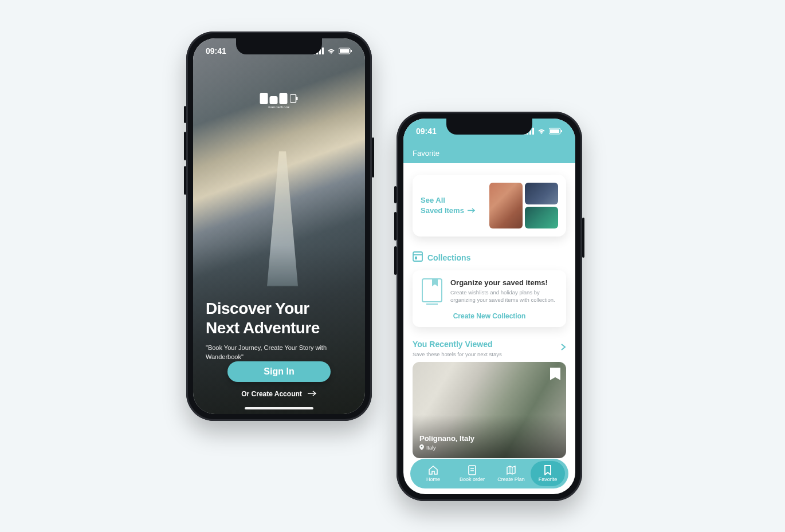  Describe the element at coordinates (433, 470) in the screenshot. I see `home-icon` at that location.